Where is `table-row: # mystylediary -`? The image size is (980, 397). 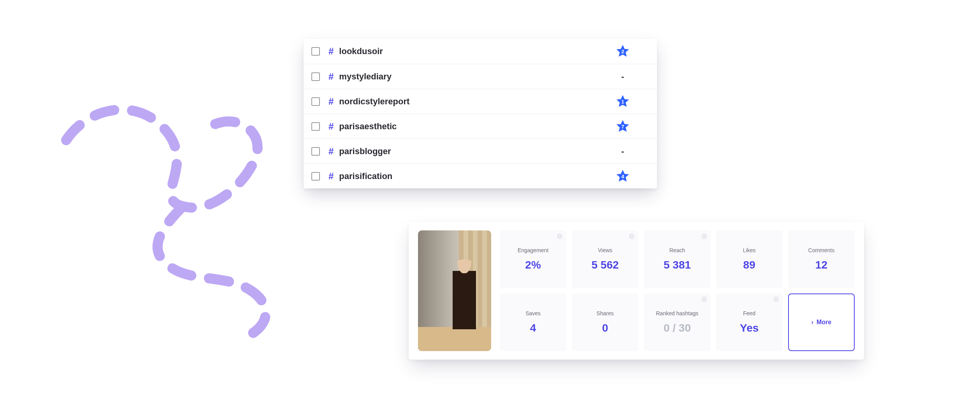 table-row: # mystylediary - is located at coordinates (480, 76).